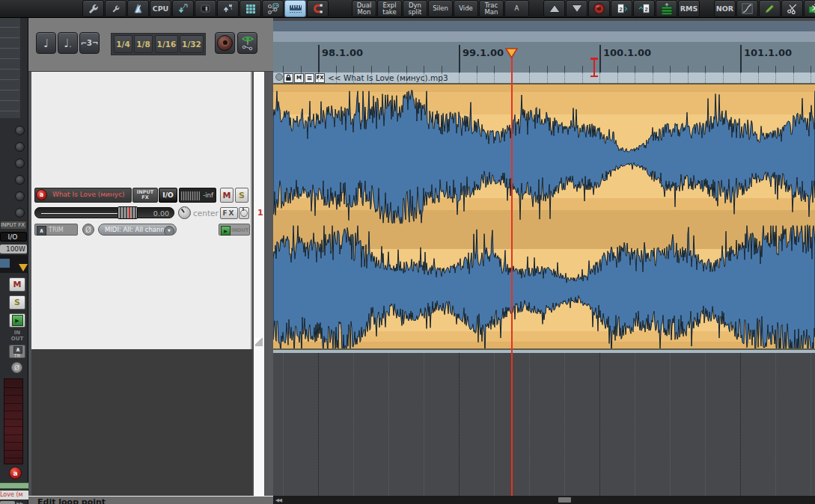 The image size is (815, 504). Describe the element at coordinates (440, 9) in the screenshot. I see `silence-button: Silen` at that location.